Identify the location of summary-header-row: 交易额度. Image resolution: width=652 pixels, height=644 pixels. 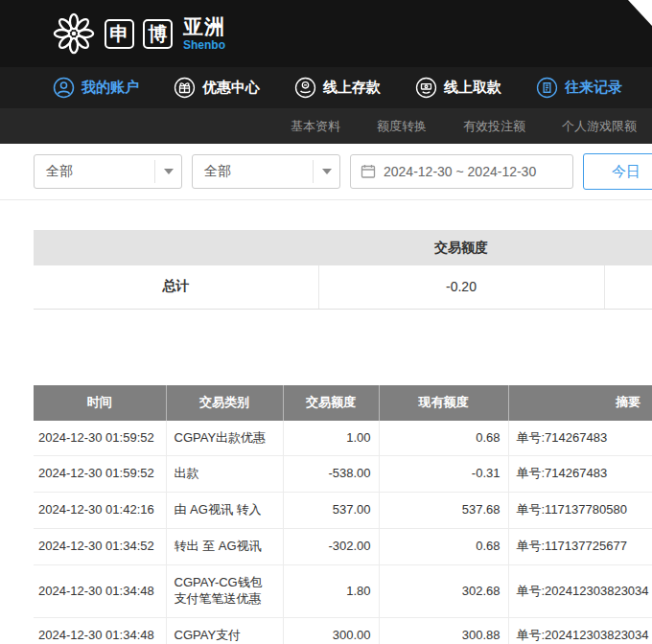
(343, 247).